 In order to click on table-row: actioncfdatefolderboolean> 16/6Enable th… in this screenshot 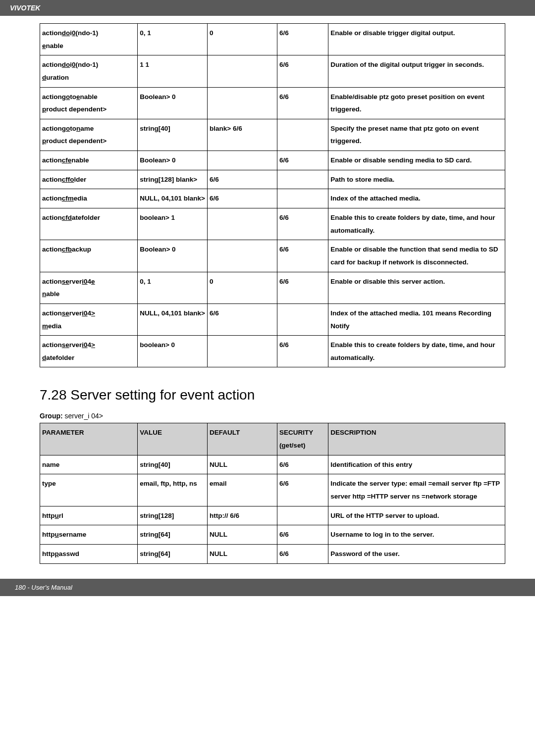, I will do `click(272, 224)`.